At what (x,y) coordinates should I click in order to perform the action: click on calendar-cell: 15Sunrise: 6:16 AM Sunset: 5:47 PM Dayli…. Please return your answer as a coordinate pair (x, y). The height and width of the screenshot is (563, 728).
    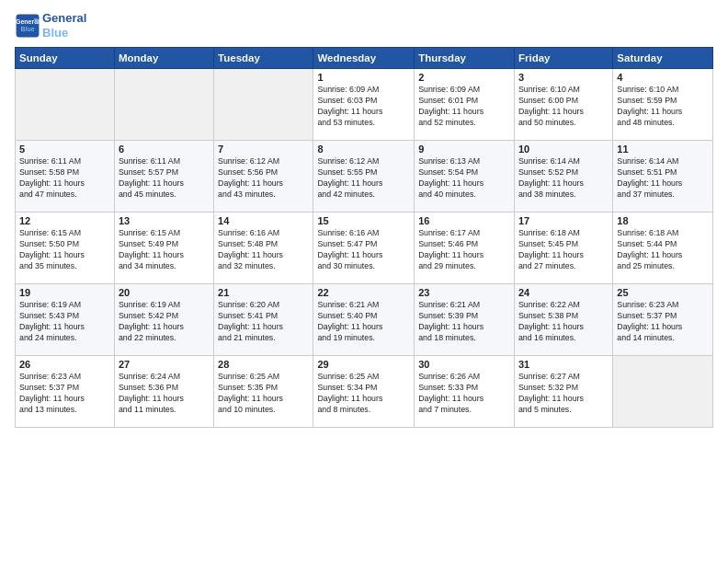
    Looking at the image, I should click on (364, 248).